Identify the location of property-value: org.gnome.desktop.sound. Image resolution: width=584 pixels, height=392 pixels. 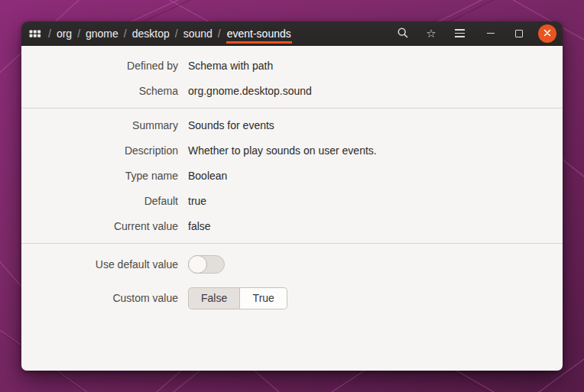
(250, 91).